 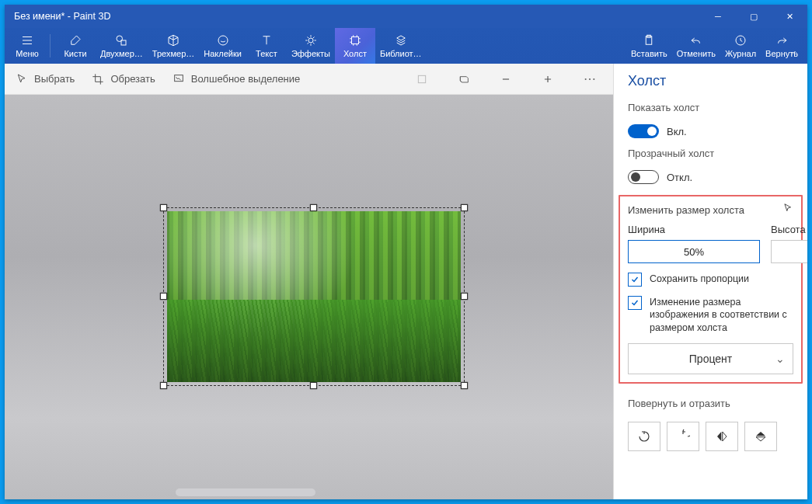 What do you see at coordinates (22, 79) in the screenshot?
I see `cursor-icon` at bounding box center [22, 79].